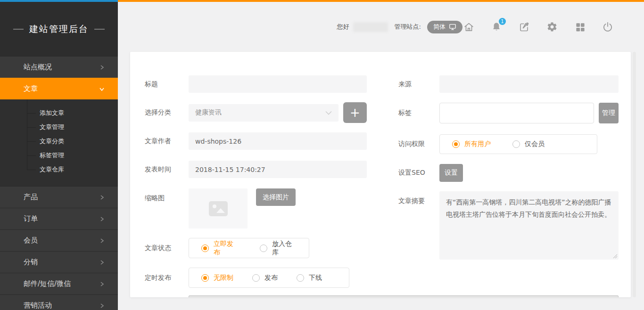 The image size is (644, 310). What do you see at coordinates (59, 170) in the screenshot?
I see `submenu-item-article-warehouse: 文章仓库` at bounding box center [59, 170].